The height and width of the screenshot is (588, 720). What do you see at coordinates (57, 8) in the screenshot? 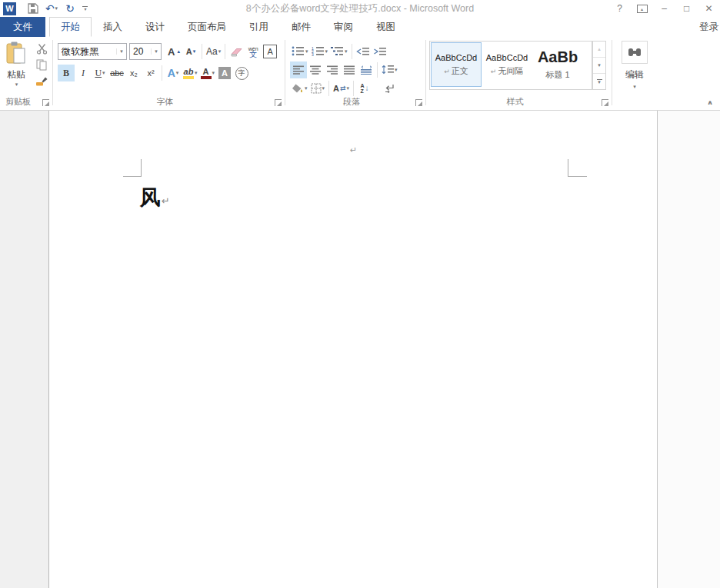
I see `undo-dropdown-icon: ▾` at bounding box center [57, 8].